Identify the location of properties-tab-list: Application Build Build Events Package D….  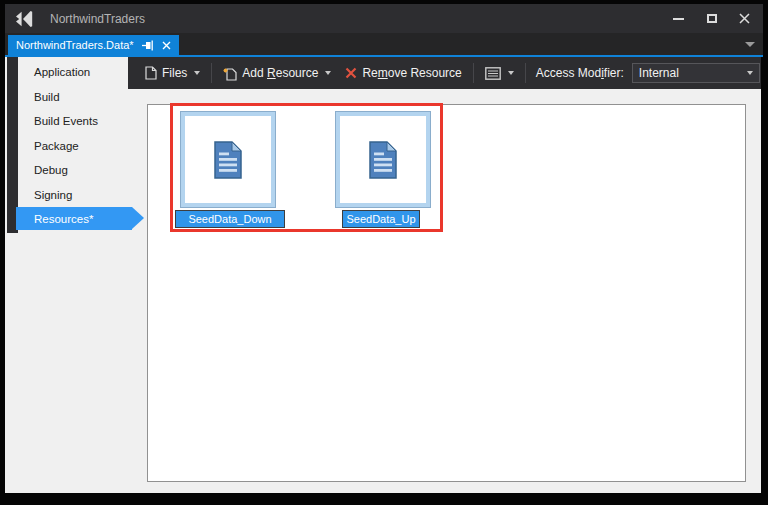
(75, 145).